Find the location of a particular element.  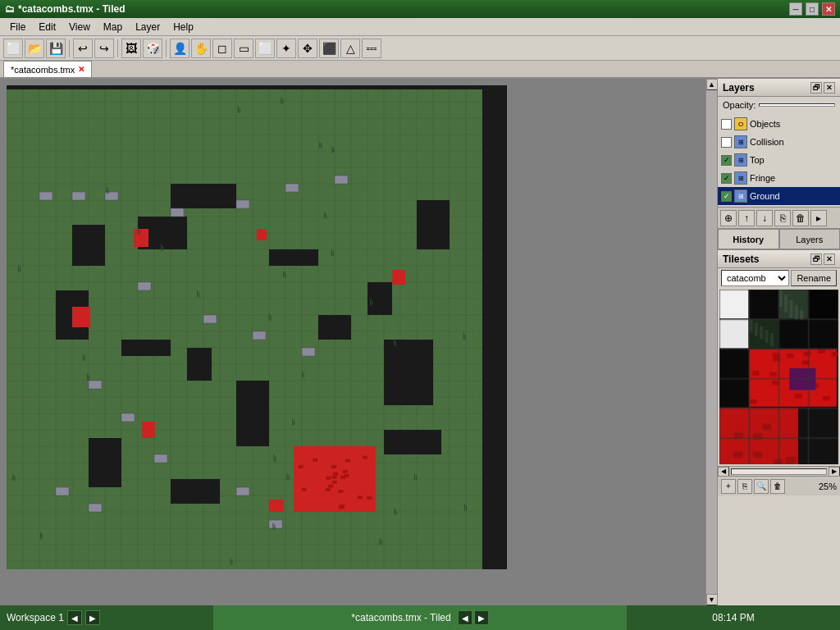

layer-item-fringe: ✓ ⊞ Fringe is located at coordinates (779, 178).